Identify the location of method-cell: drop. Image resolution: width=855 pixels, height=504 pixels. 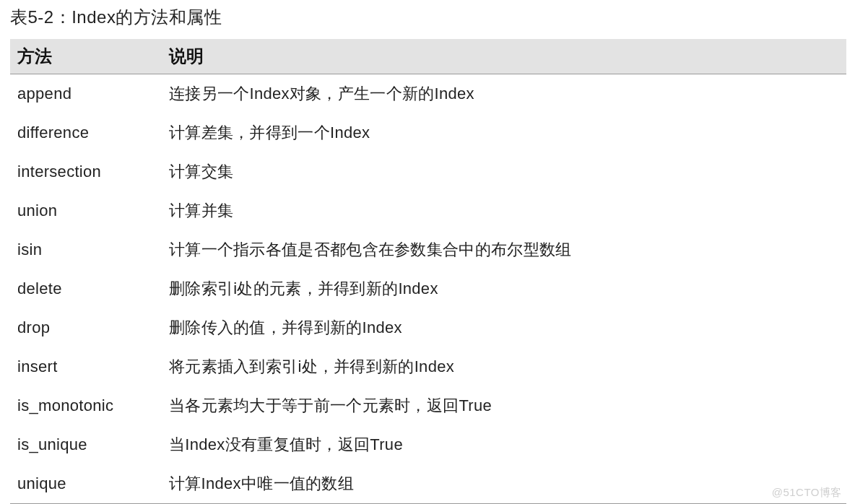
(86, 328).